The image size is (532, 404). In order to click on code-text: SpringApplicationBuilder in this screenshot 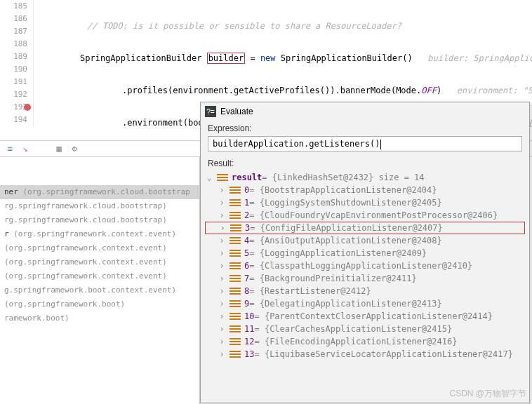, I will do `click(140, 58)`.